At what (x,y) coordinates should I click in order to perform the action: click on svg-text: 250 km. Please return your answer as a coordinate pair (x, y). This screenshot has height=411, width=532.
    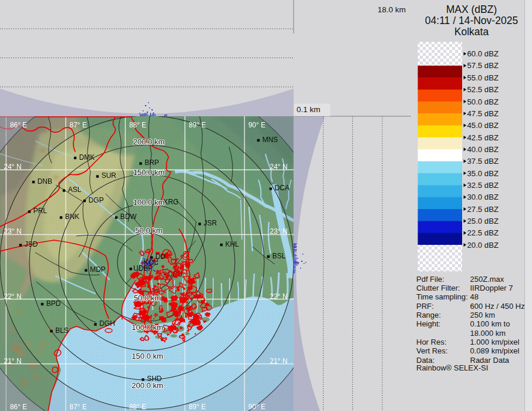
    Looking at the image, I should click on (483, 315).